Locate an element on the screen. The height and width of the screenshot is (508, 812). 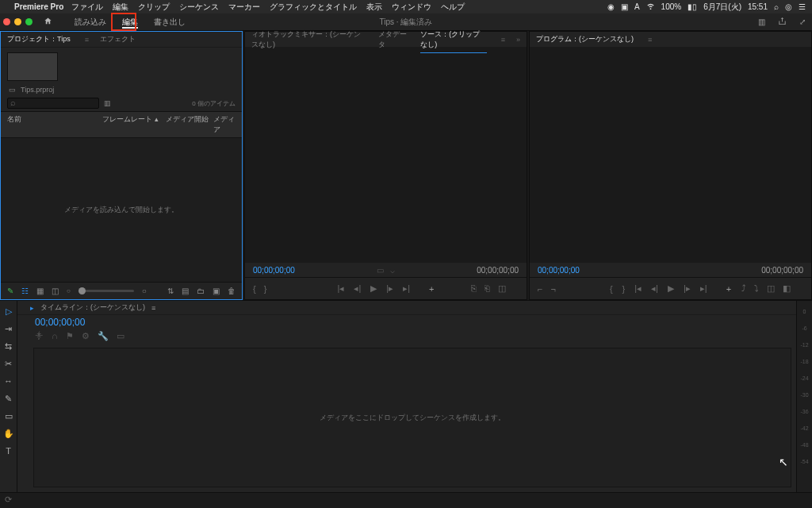
hand-tool-icon: ✋ is located at coordinates (9, 433).